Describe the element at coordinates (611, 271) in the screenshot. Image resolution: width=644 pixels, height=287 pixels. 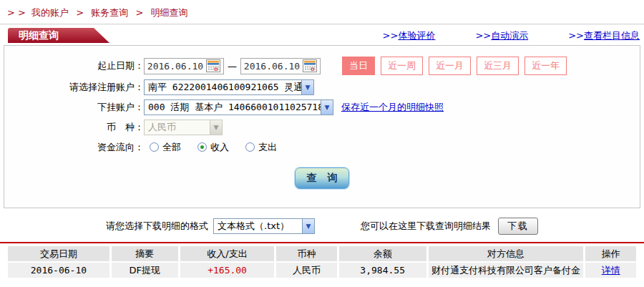
I see `cell-action: 详情` at that location.